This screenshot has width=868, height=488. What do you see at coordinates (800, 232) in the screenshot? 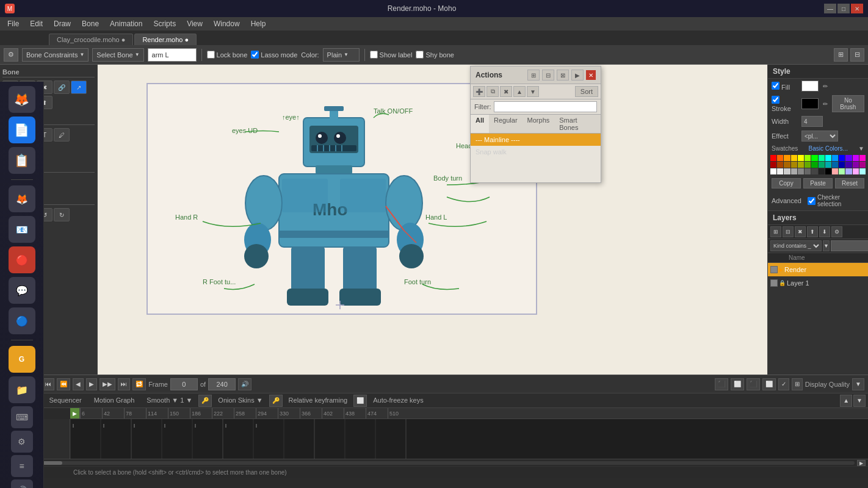
I see `layer-btn-3: ✖` at bounding box center [800, 232].